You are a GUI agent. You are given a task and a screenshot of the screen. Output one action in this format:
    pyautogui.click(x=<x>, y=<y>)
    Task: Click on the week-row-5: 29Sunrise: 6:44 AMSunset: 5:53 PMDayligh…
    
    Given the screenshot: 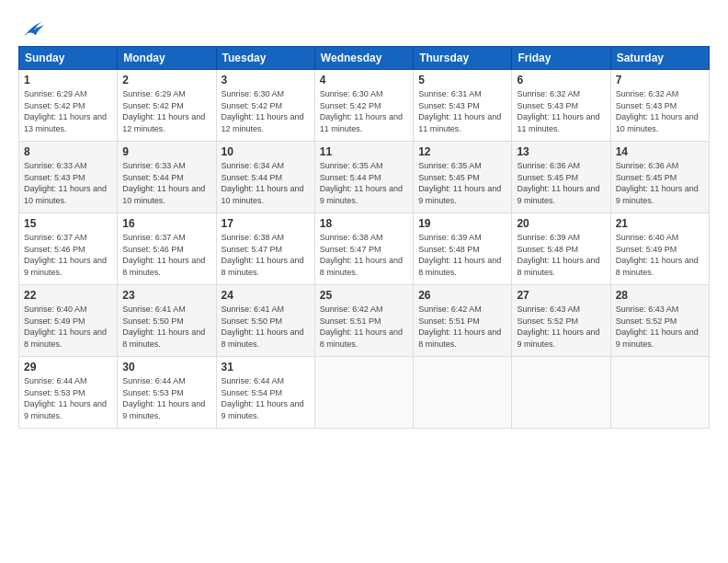 What is the action you would take?
    pyautogui.click(x=364, y=393)
    